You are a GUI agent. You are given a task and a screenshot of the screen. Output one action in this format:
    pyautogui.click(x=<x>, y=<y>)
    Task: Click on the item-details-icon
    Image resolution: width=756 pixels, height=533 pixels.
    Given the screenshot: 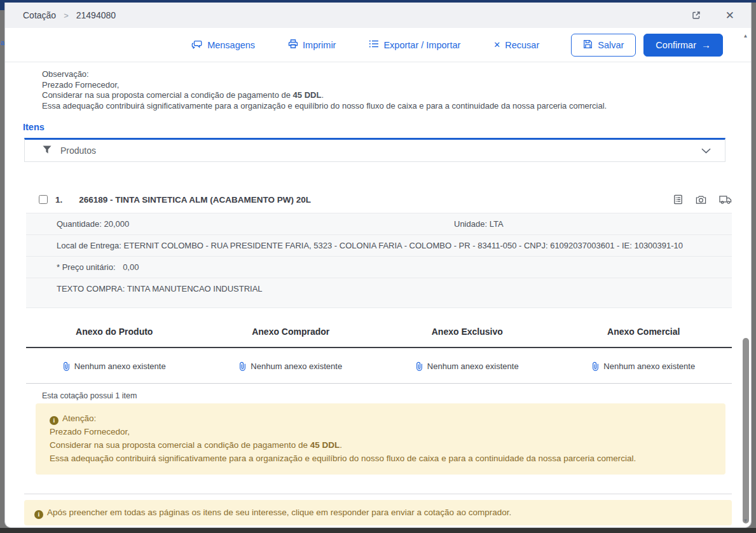 What is the action you would take?
    pyautogui.click(x=678, y=199)
    